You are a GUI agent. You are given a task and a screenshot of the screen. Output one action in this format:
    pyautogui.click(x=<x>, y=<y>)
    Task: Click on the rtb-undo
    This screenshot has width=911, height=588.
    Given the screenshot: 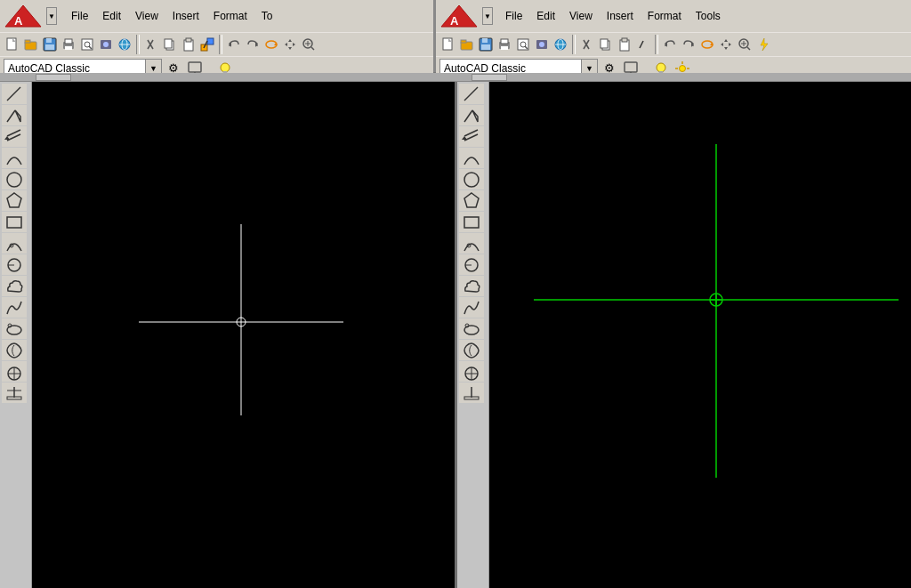 What is the action you would take?
    pyautogui.click(x=670, y=44)
    